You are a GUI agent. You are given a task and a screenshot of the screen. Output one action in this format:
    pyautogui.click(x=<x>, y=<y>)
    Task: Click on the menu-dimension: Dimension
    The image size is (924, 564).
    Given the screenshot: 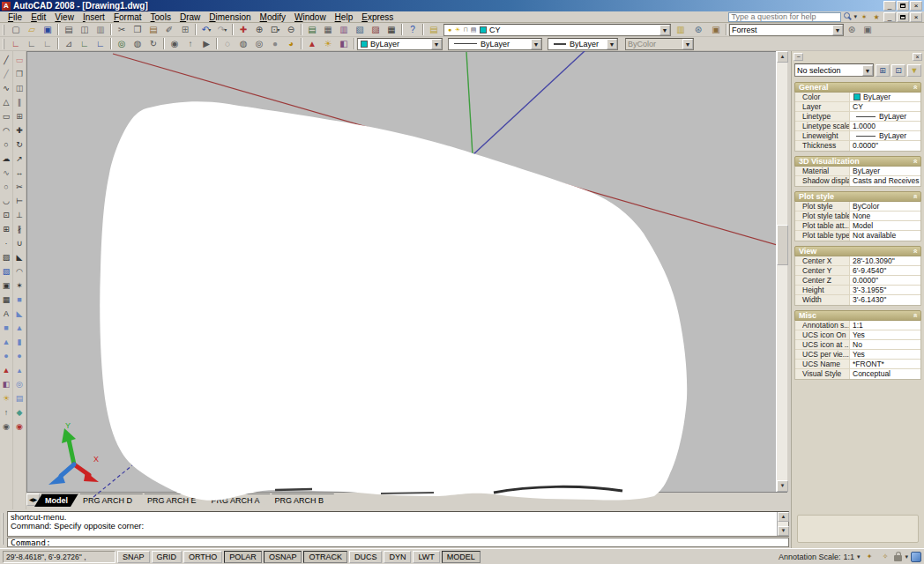 What is the action you would take?
    pyautogui.click(x=229, y=18)
    